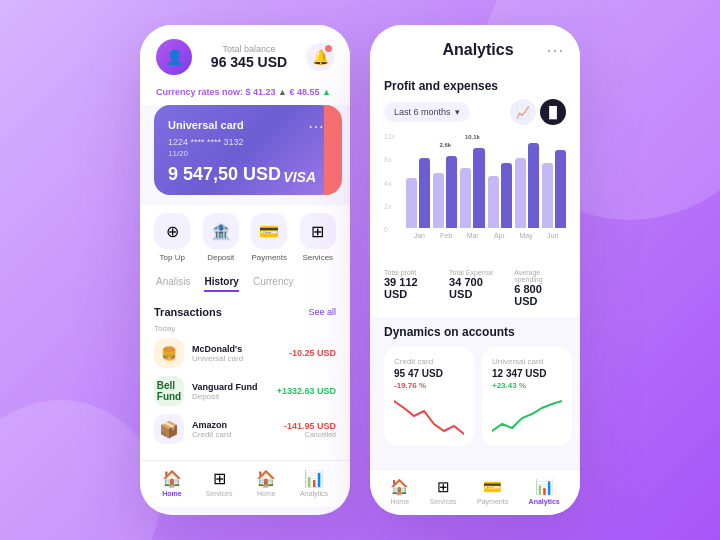 The image size is (720, 540). Describe the element at coordinates (412, 272) in the screenshot. I see `stat-profit-label: Total profit` at that location.